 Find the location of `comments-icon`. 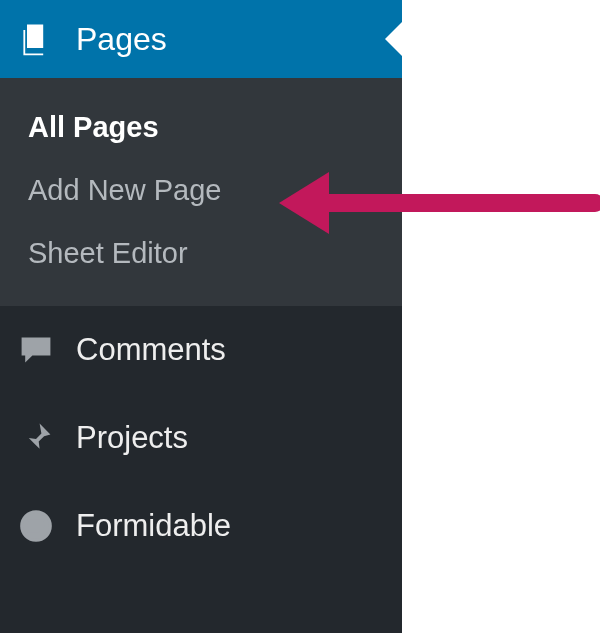

comments-icon is located at coordinates (40, 350).